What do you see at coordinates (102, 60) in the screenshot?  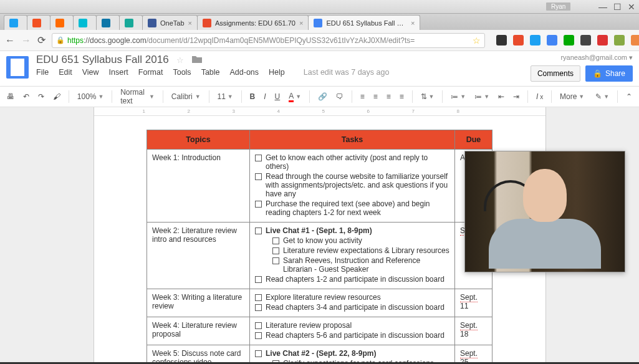 I see `document-title: EDU 651 Syllabus Fall 2016` at bounding box center [102, 60].